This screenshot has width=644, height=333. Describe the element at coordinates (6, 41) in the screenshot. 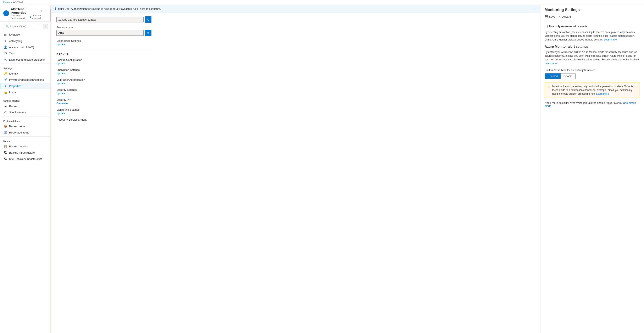

I see `activity-log-icon: ≡` at that location.